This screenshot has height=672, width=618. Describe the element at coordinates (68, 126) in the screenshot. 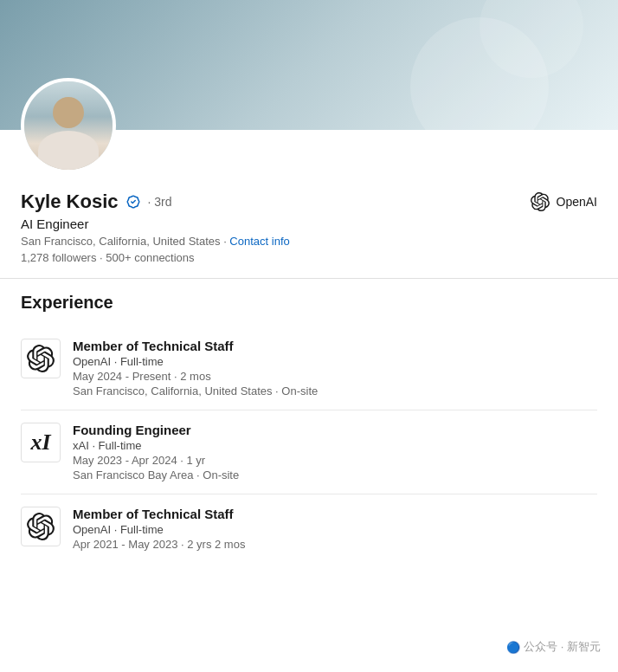

I see `avatar` at that location.